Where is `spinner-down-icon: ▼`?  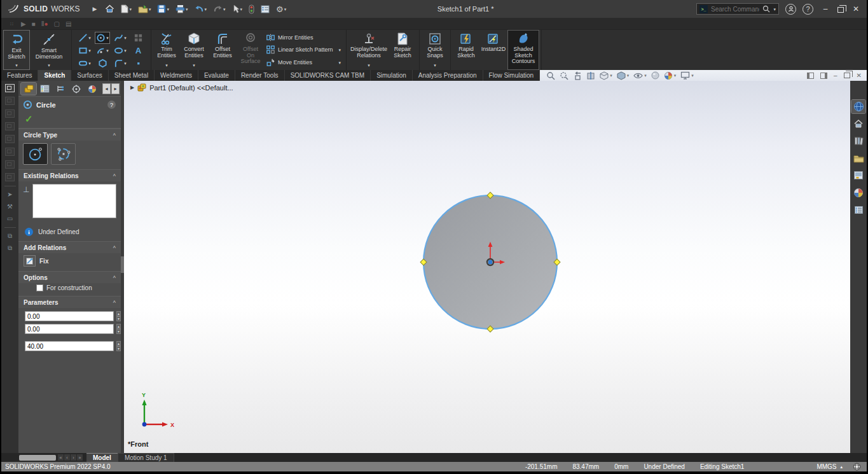 spinner-down-icon: ▼ is located at coordinates (118, 319).